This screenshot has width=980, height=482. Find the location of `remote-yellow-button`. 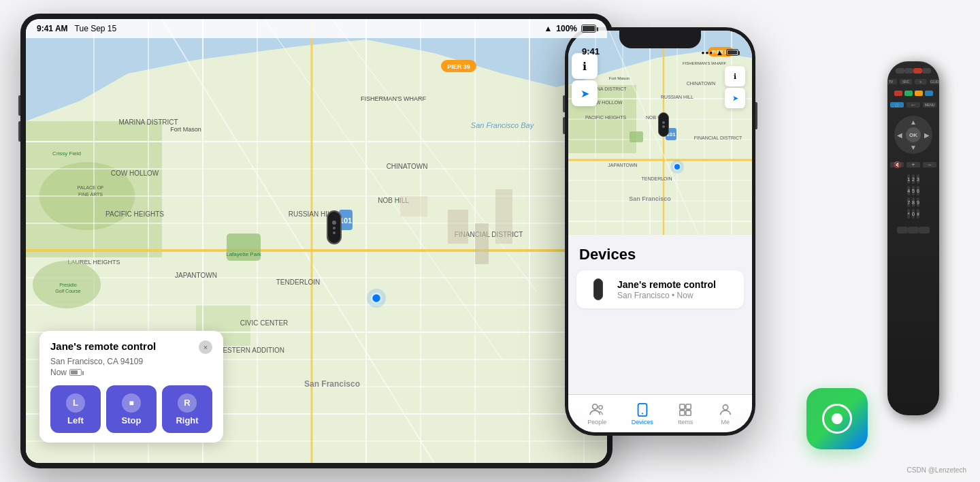

remote-yellow-button is located at coordinates (919, 93).